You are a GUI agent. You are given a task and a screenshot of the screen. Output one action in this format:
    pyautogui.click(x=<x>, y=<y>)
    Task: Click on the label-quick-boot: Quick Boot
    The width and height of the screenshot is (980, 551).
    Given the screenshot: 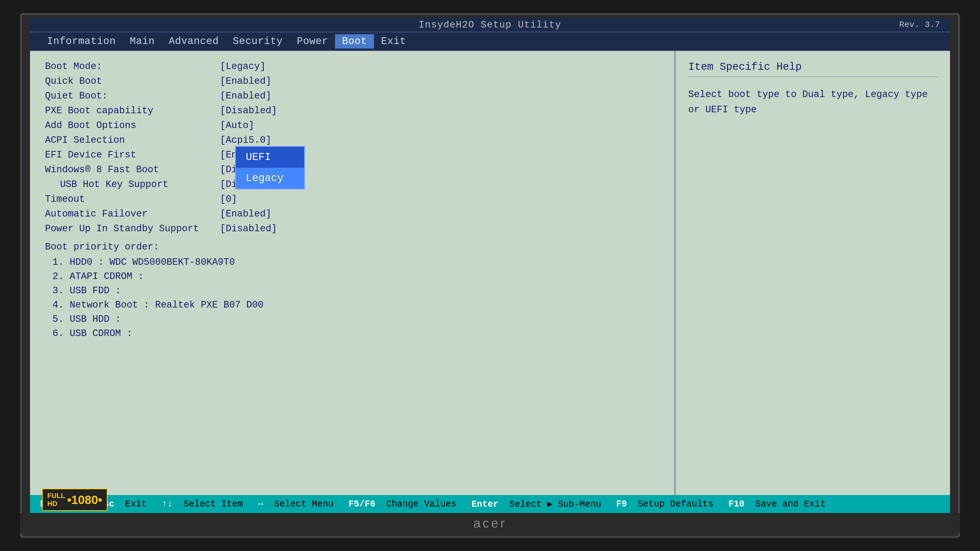 What is the action you would take?
    pyautogui.click(x=132, y=81)
    